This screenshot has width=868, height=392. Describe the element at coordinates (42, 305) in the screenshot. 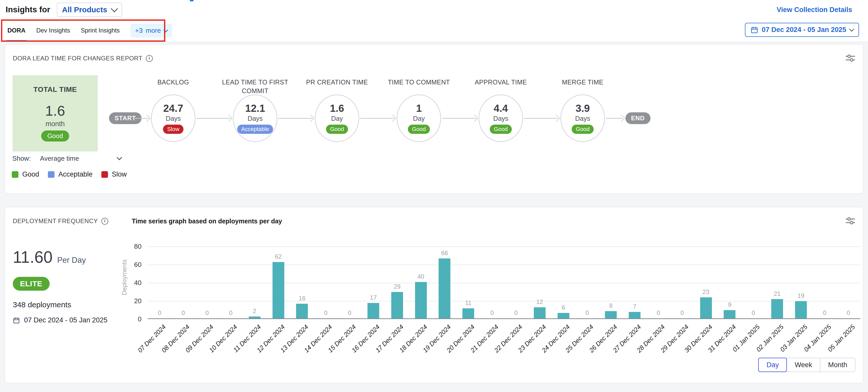

I see `total-deployments: 348 deployments` at that location.